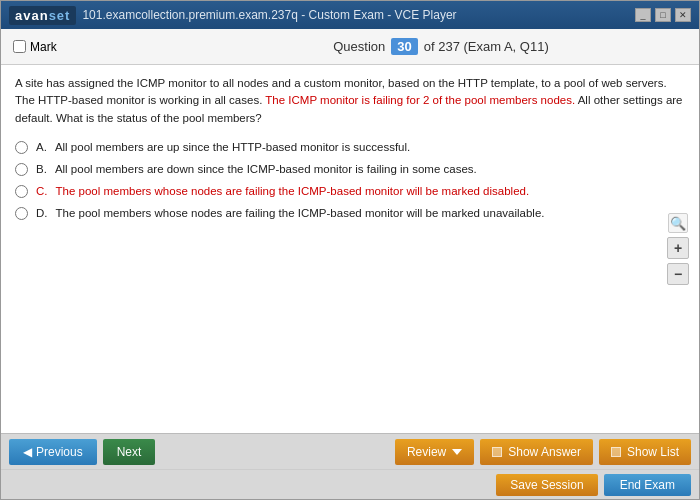  What do you see at coordinates (648, 485) in the screenshot?
I see `end-exam-label: End Exam` at bounding box center [648, 485].